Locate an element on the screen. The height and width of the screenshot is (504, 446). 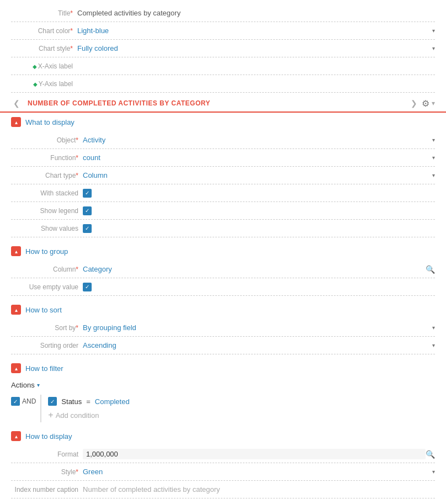
how-to-filter-header: ▴ How to filter is located at coordinates (223, 368).